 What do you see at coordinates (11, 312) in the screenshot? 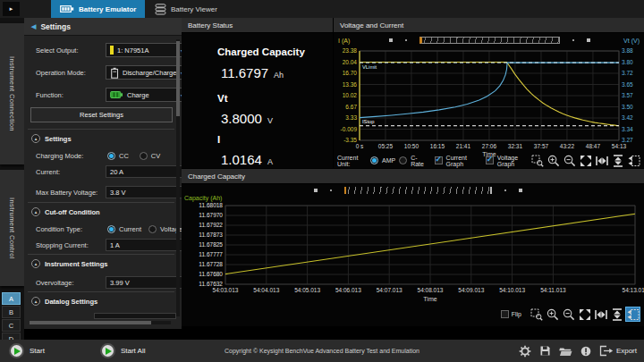
I see `channel-tab-b: B` at bounding box center [11, 312].